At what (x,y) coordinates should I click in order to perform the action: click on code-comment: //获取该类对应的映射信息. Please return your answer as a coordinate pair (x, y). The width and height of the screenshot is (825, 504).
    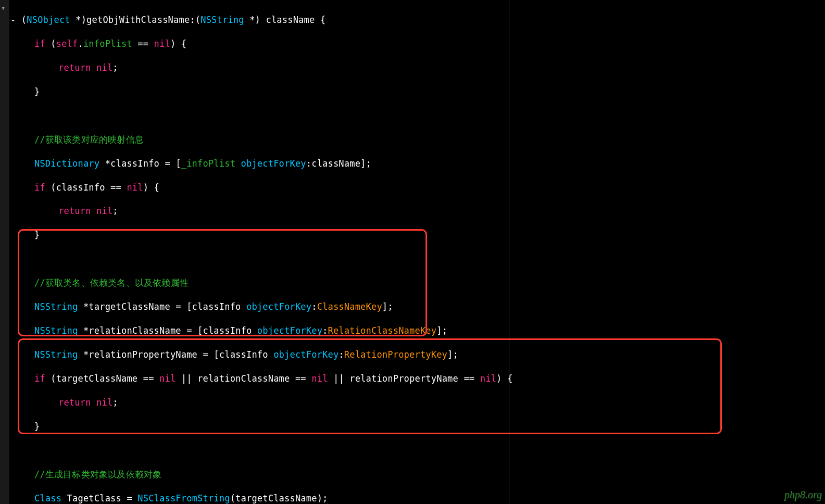
    Looking at the image, I should click on (316, 140).